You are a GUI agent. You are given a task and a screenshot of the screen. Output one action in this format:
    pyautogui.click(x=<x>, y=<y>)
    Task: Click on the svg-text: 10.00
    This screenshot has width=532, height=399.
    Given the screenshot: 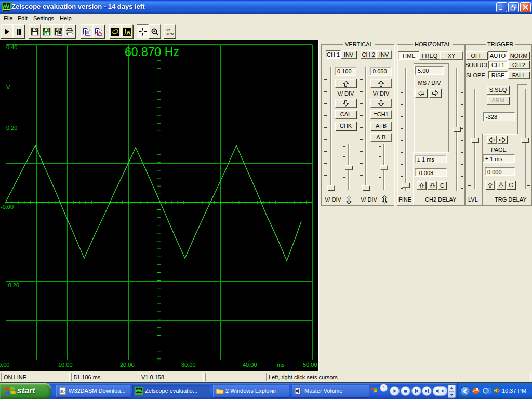 What is the action you would take?
    pyautogui.click(x=65, y=365)
    